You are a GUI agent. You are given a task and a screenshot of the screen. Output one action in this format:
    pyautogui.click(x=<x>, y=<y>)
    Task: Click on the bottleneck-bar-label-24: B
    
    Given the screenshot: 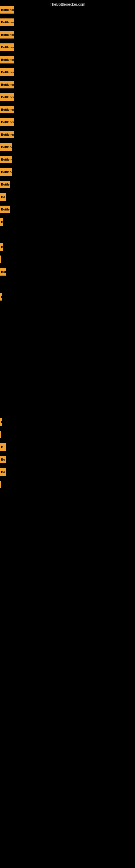 What is the action you would take?
    pyautogui.click(x=2, y=447)
    